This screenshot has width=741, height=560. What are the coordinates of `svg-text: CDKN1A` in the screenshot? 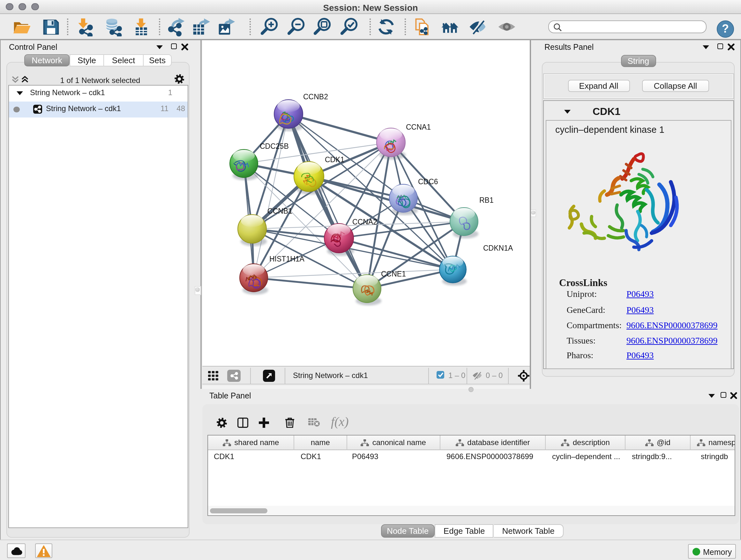 It's located at (498, 248).